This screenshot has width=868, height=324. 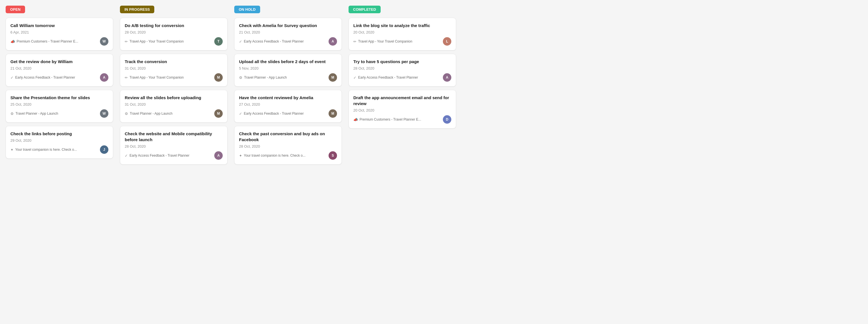 What do you see at coordinates (288, 68) in the screenshot?
I see `card-date: 5 Nov, 2020` at bounding box center [288, 68].